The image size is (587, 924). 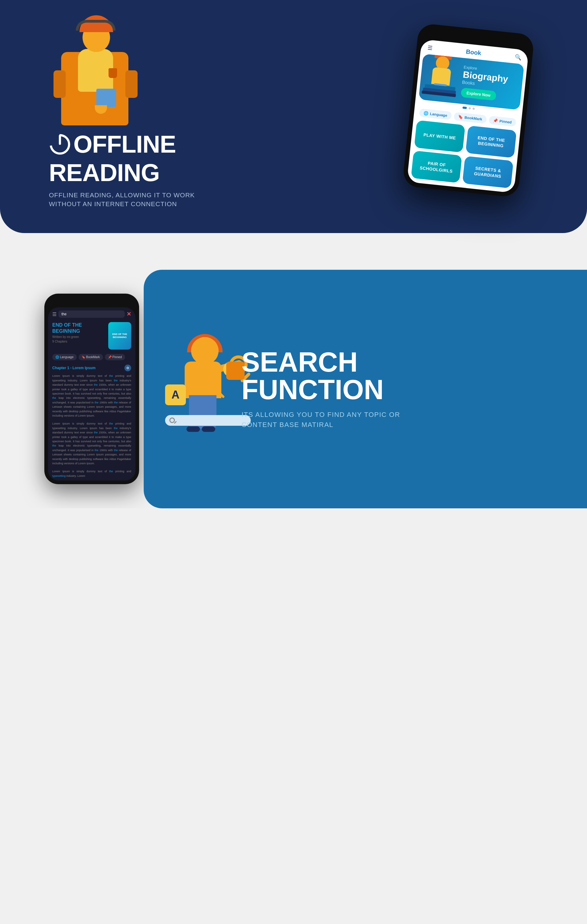 What do you see at coordinates (79, 337) in the screenshot?
I see `book-author: Written by mr.green` at bounding box center [79, 337].